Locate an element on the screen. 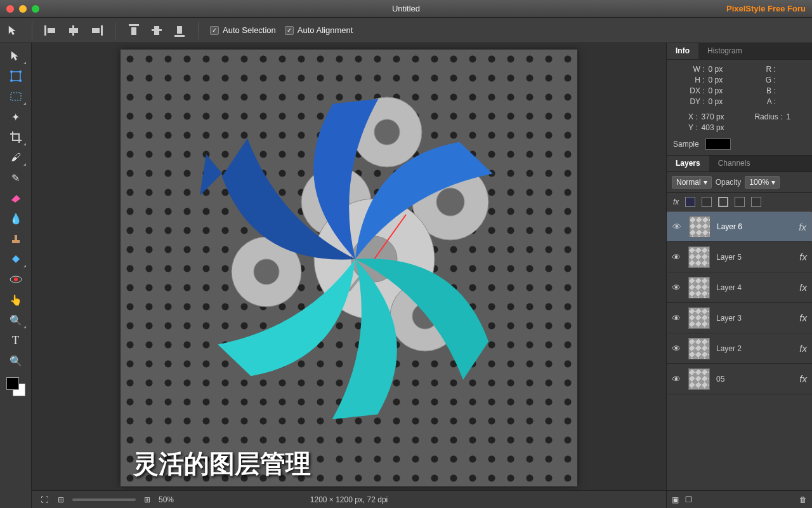 The height and width of the screenshot is (508, 812). minimize-window-button is located at coordinates (23, 9).